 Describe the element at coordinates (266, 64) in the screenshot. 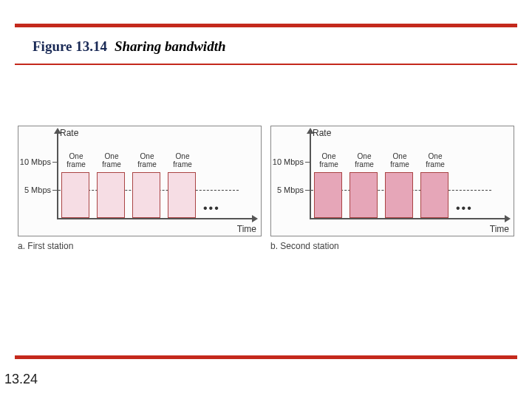

I see `mid-rule` at that location.